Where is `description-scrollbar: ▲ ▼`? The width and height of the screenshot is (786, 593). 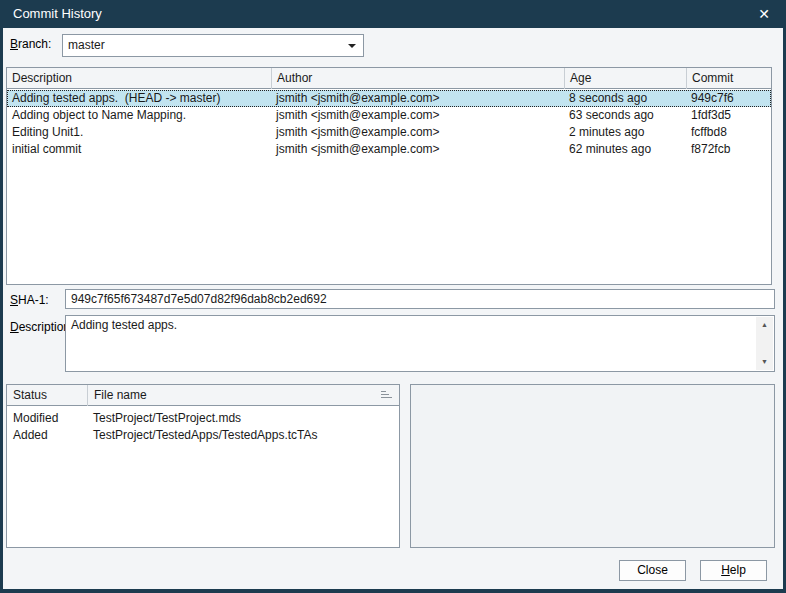
description-scrollbar: ▲ ▼ is located at coordinates (764, 344).